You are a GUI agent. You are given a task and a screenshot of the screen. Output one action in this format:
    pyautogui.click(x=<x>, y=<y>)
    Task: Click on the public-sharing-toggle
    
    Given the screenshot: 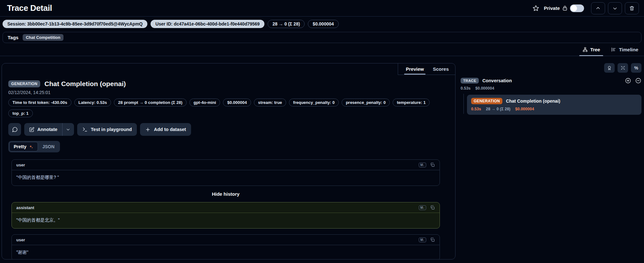 What is the action you would take?
    pyautogui.click(x=577, y=8)
    